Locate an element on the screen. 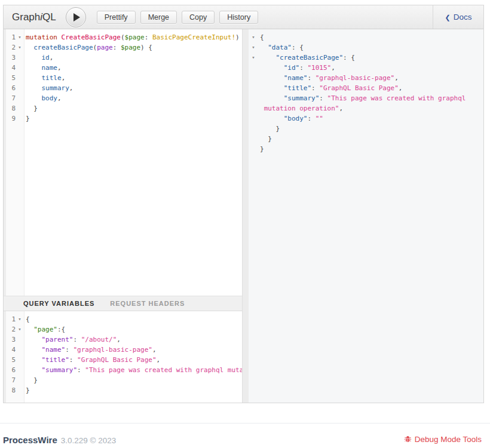  code-line: 5 "title": "GraphQL Basic Page", is located at coordinates (123, 360).